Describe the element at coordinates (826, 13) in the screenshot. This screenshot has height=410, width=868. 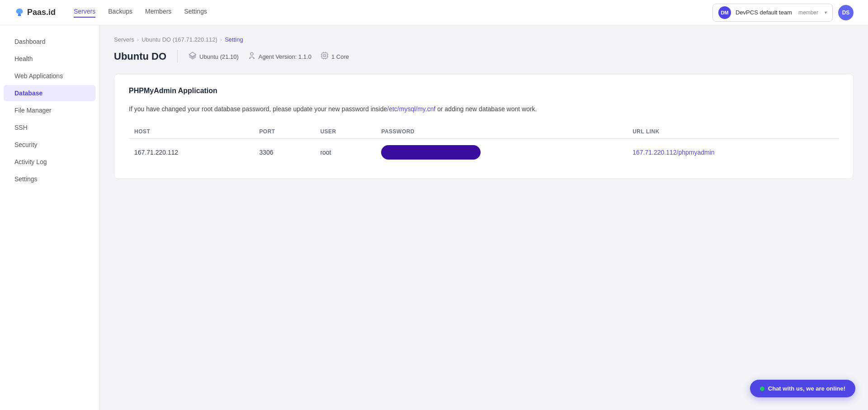
I see `chevron-down-icon: ▾` at that location.